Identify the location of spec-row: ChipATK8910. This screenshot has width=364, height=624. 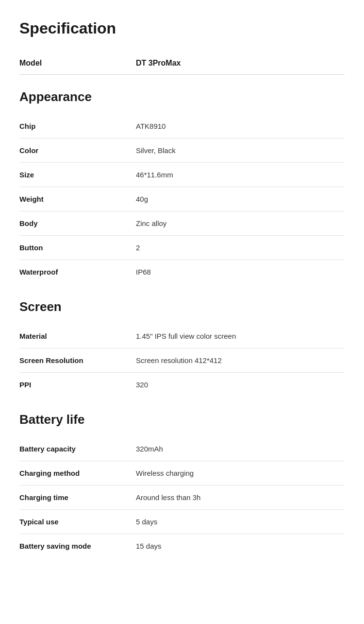
(182, 126).